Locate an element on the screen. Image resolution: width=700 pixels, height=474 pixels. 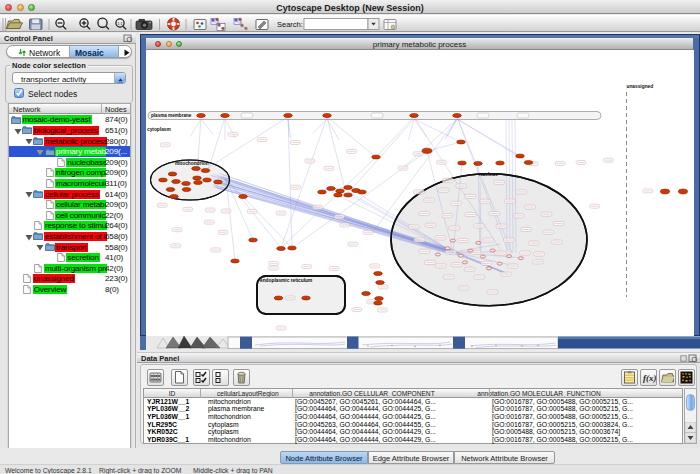
svg-text: unassigned is located at coordinates (640, 86).